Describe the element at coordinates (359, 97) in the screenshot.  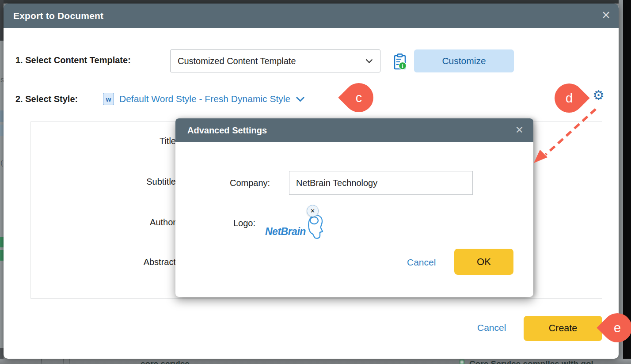
I see `annotation-c: c` at that location.